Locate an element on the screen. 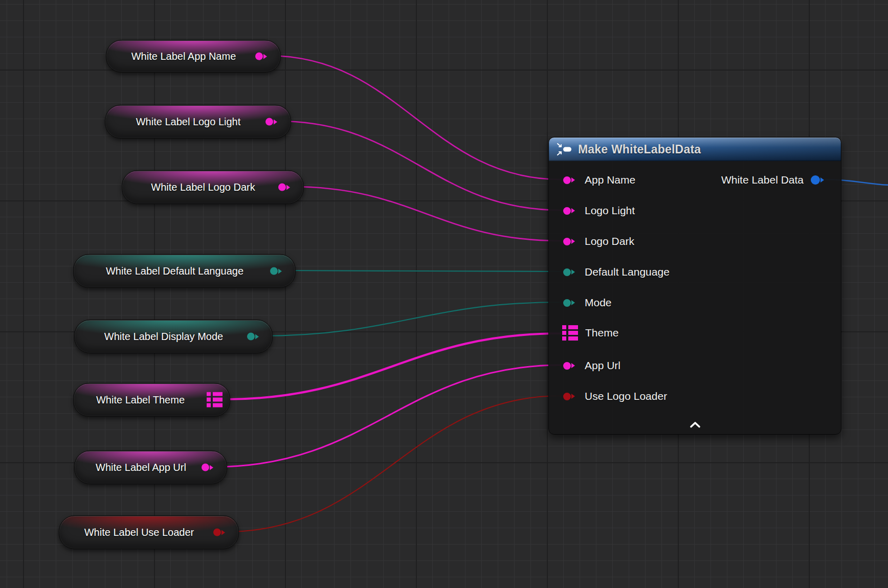 The width and height of the screenshot is (888, 588). node-get-white-label-logo-light: White Label Logo Light is located at coordinates (198, 122).